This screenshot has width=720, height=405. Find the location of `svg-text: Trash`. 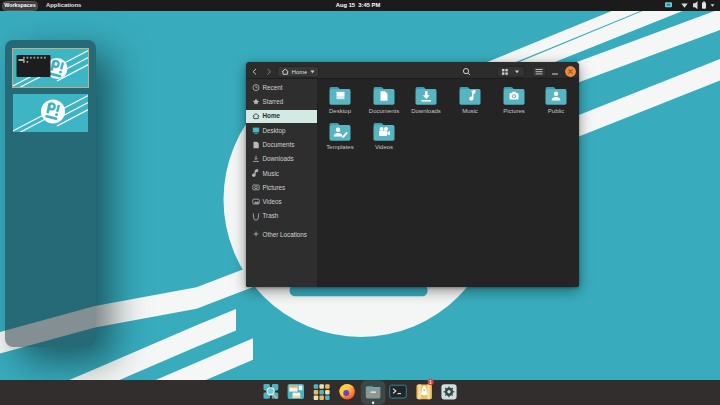

svg-text: Trash is located at coordinates (271, 216).